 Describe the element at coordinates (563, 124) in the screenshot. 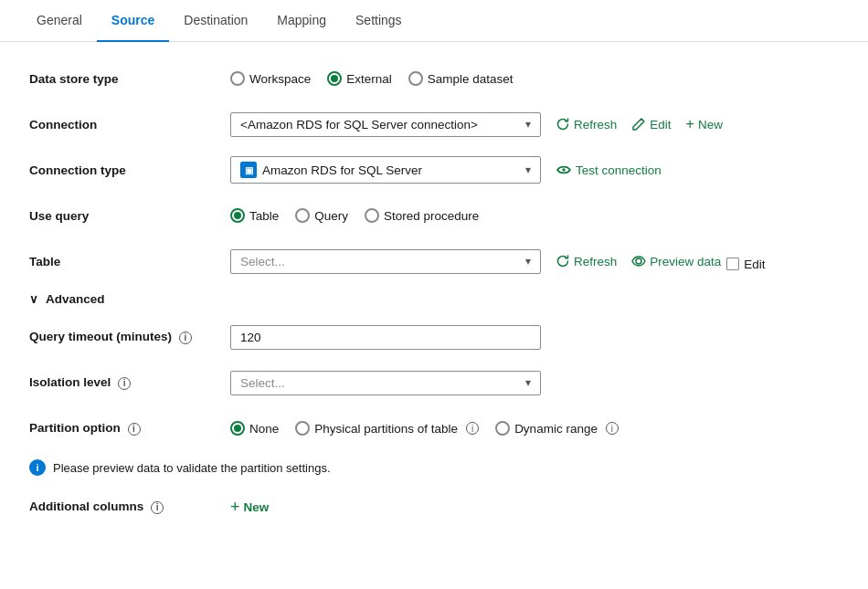

I see `refresh-icon` at that location.